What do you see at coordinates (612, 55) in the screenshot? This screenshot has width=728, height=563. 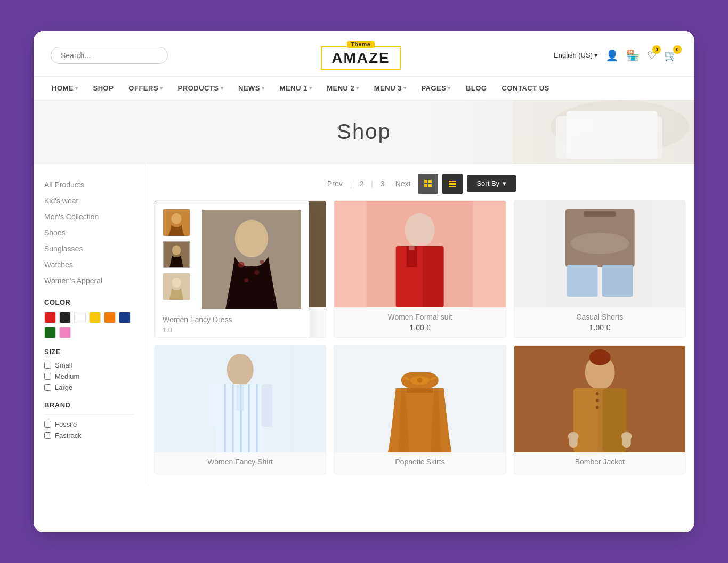 I see `user-icon: 👤` at bounding box center [612, 55].